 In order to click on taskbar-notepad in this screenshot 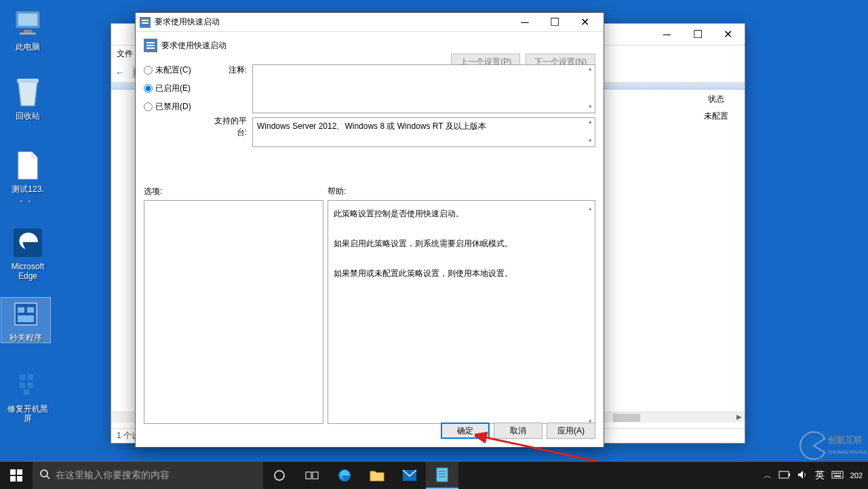, I will do `click(442, 475)`.